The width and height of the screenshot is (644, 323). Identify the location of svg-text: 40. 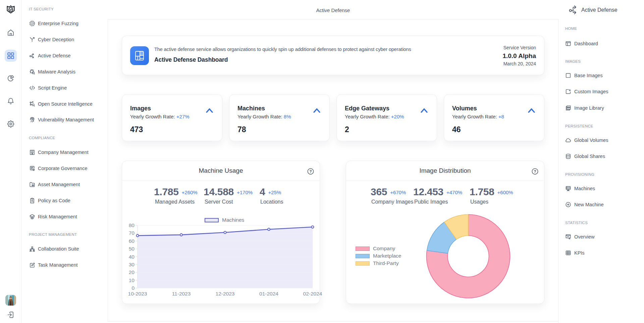
(132, 257).